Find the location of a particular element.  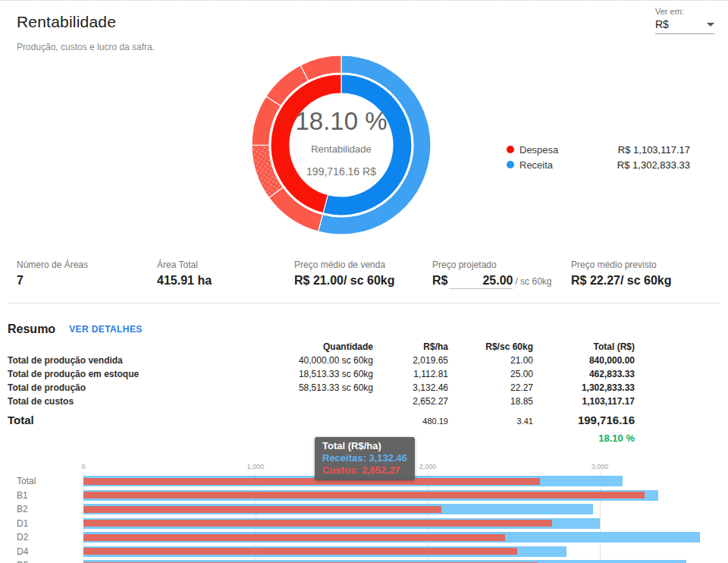

legend-value: R$ 1,103,117.17 is located at coordinates (654, 150).